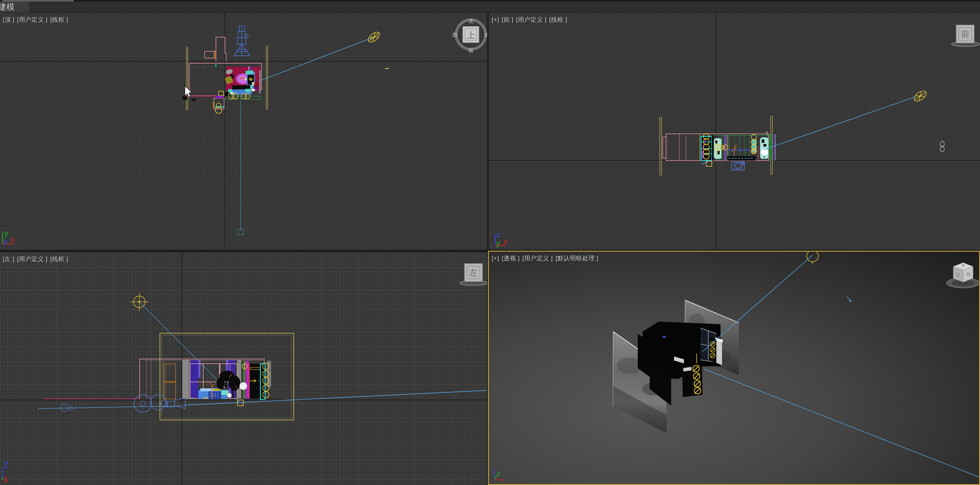  I want to click on table-yellow, so click(221, 94).